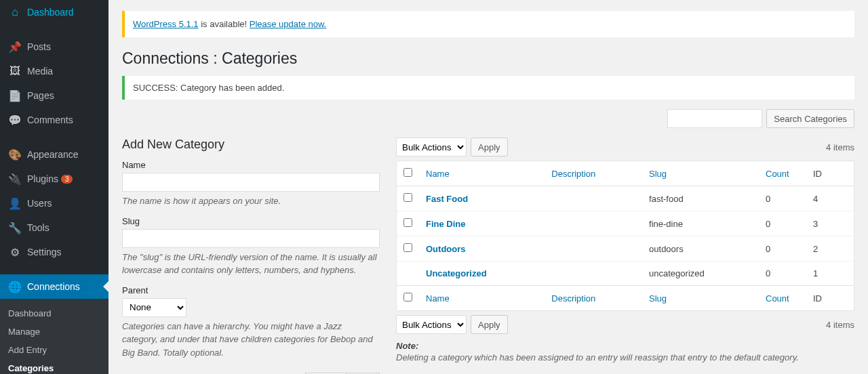 This screenshot has width=868, height=374. Describe the element at coordinates (15, 179) in the screenshot. I see `plugins-icon: 🔌` at that location.